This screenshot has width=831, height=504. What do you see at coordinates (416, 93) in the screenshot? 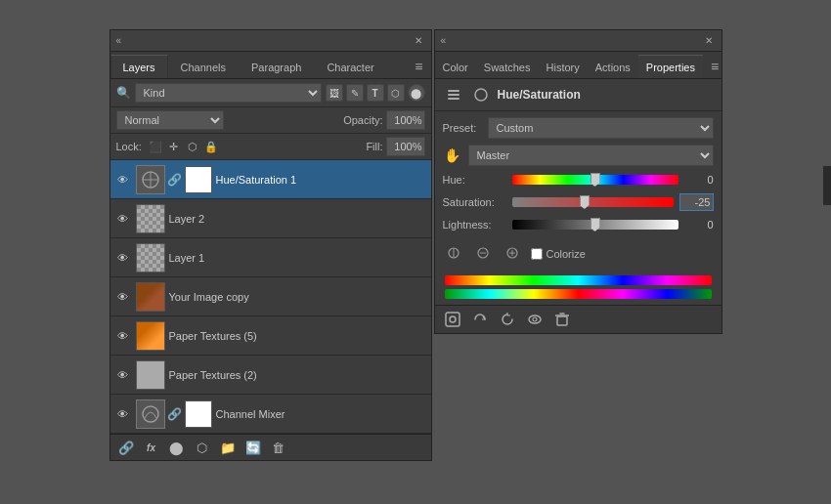
I see `filter-smartobj-icon: ⬤` at bounding box center [416, 93].